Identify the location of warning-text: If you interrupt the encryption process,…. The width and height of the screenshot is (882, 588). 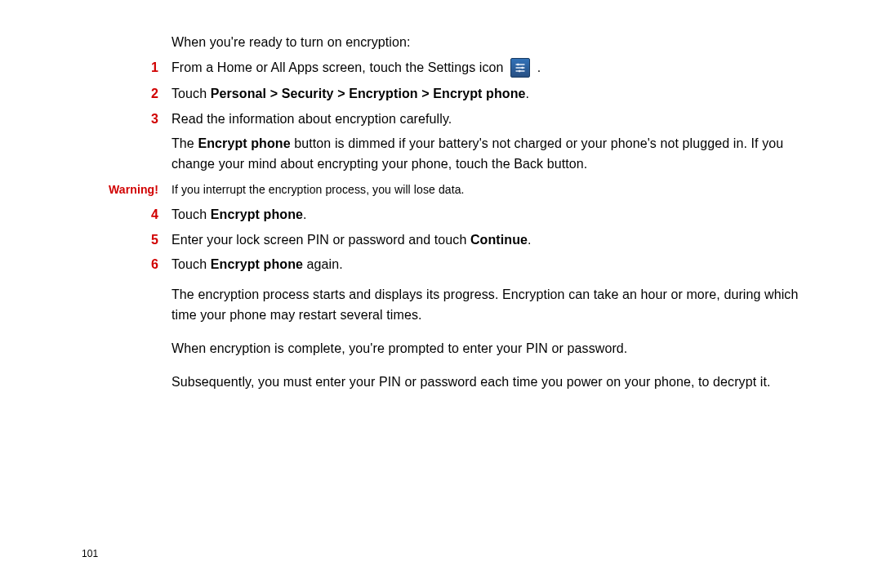
(499, 190).